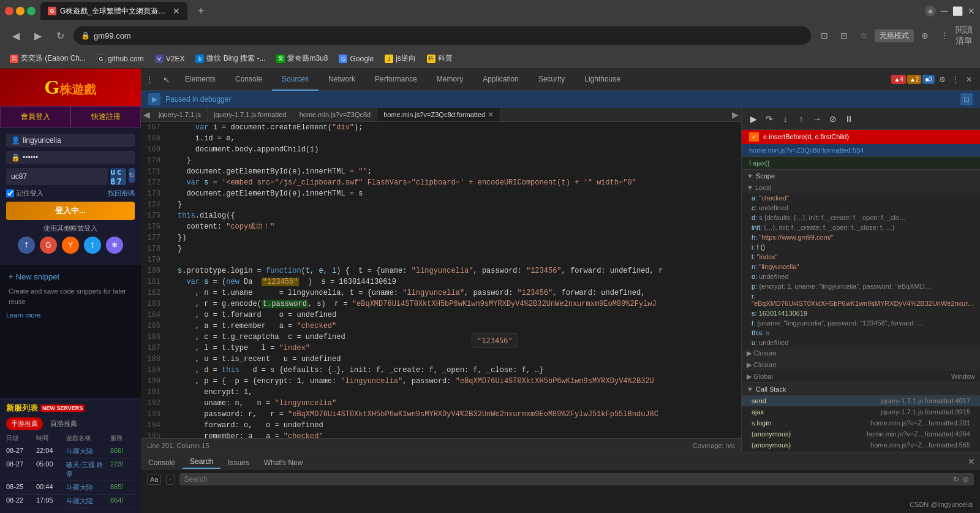 The height and width of the screenshot is (513, 980). Describe the element at coordinates (249, 80) in the screenshot. I see `tab-console: Console` at that location.